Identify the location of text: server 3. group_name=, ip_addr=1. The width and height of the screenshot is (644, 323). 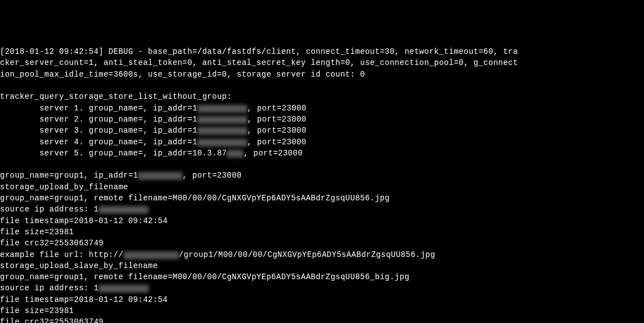
(99, 130).